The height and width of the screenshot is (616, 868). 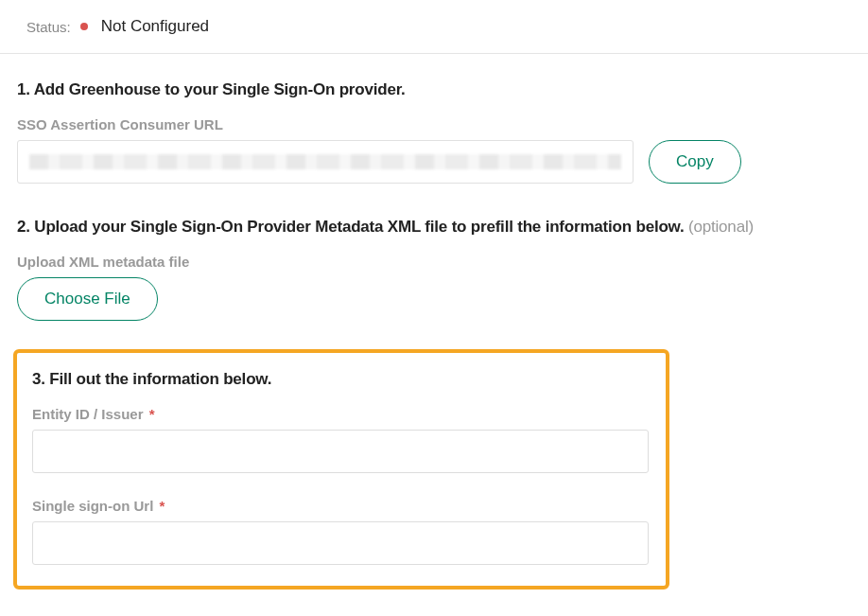 What do you see at coordinates (434, 26) in the screenshot?
I see `status-row: Status: Not Configured` at bounding box center [434, 26].